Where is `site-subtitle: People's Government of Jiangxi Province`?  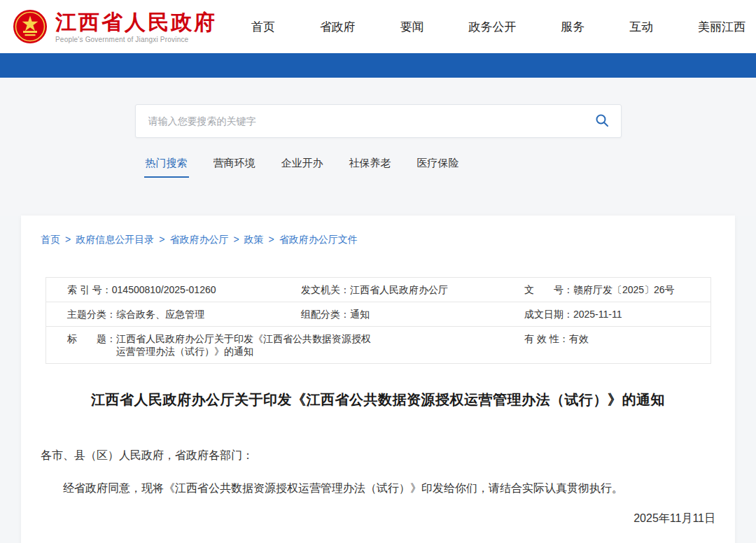
site-subtitle: People's Government of Jiangxi Province is located at coordinates (136, 39).